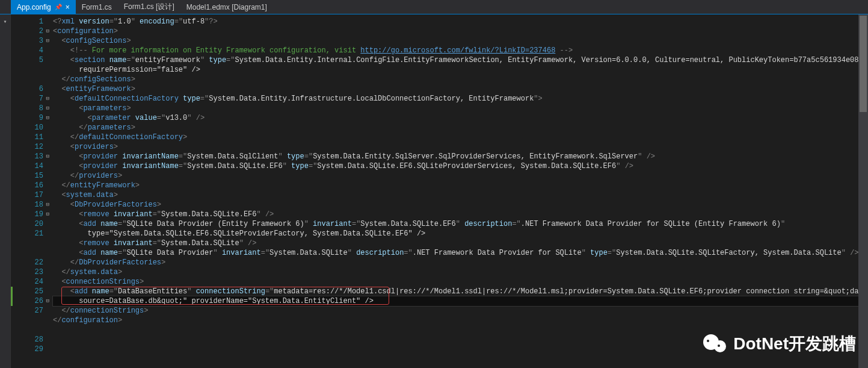 This screenshot has height=368, width=868. Describe the element at coordinates (795, 344) in the screenshot. I see `watermark-text: DotNet开发跳槽` at that location.